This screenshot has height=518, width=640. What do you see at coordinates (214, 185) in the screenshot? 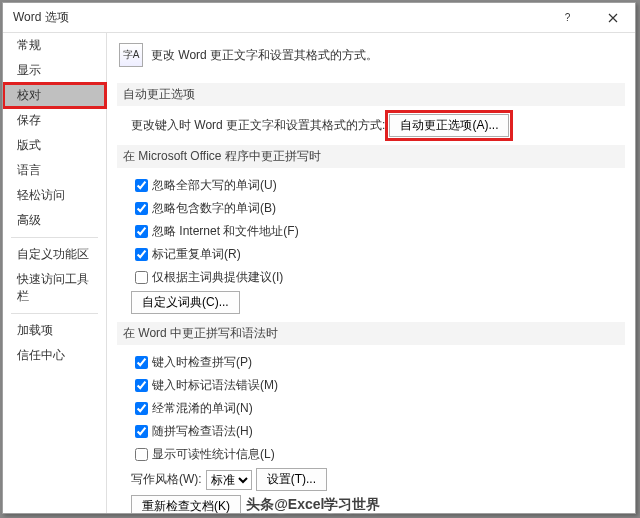
I see `cb-ignore-uppercase-label: 忽略全部大写的单词(U)` at bounding box center [214, 185].